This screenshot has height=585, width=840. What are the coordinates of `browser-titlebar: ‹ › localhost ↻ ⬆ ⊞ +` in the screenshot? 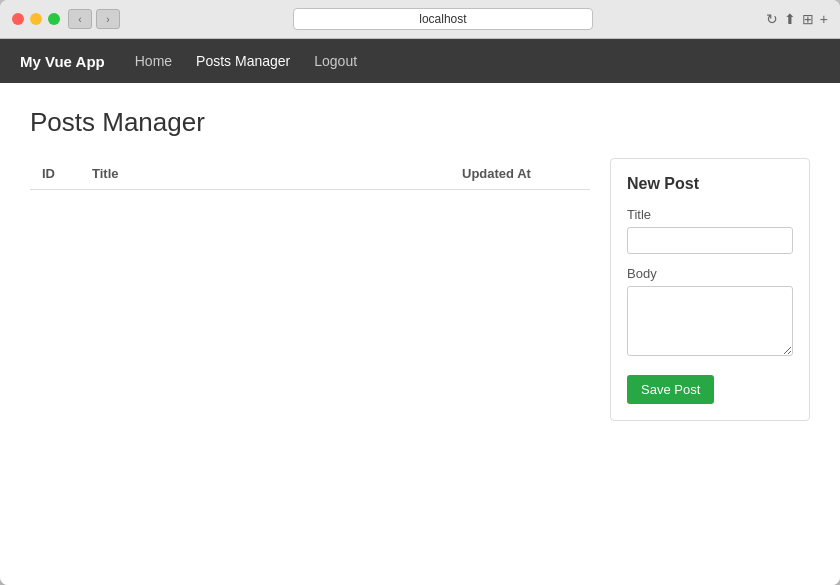 It's located at (420, 19).